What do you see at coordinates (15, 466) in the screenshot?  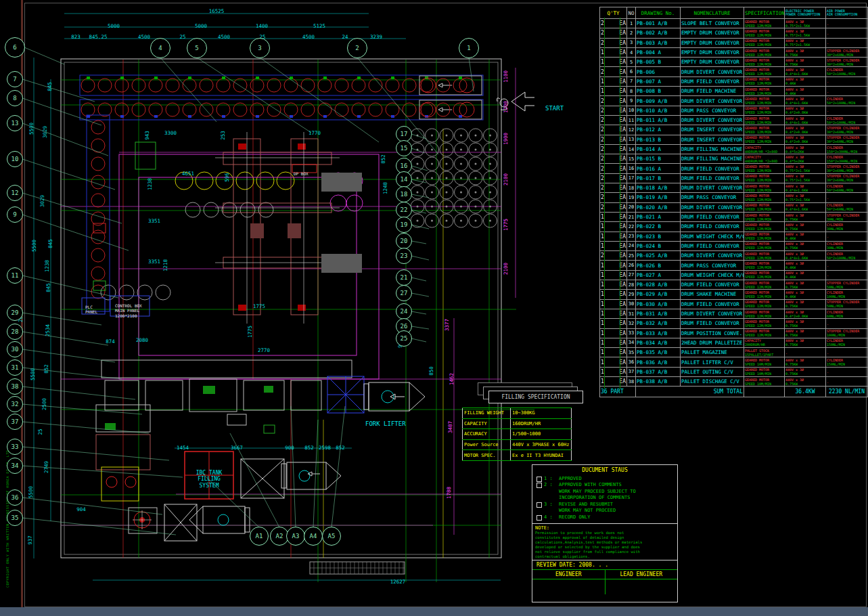 I see `balloon-callout: 34` at bounding box center [15, 466].